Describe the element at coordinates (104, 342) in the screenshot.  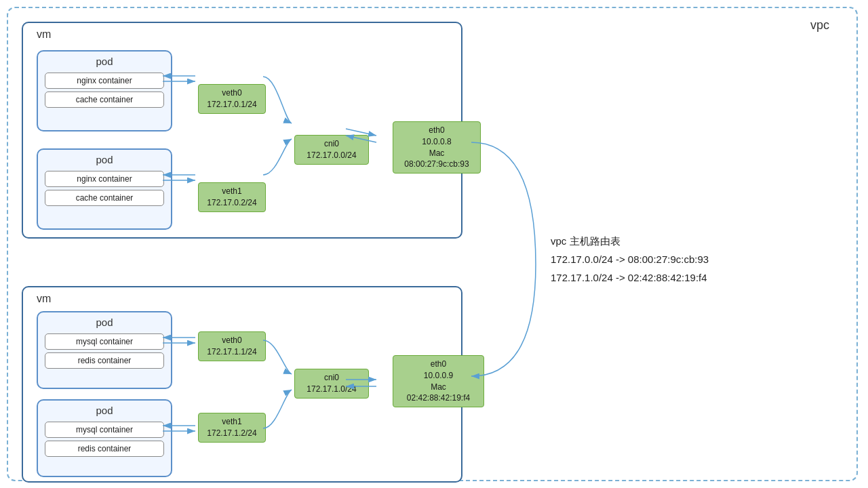
I see `mysql-container-1: mysql container` at that location.